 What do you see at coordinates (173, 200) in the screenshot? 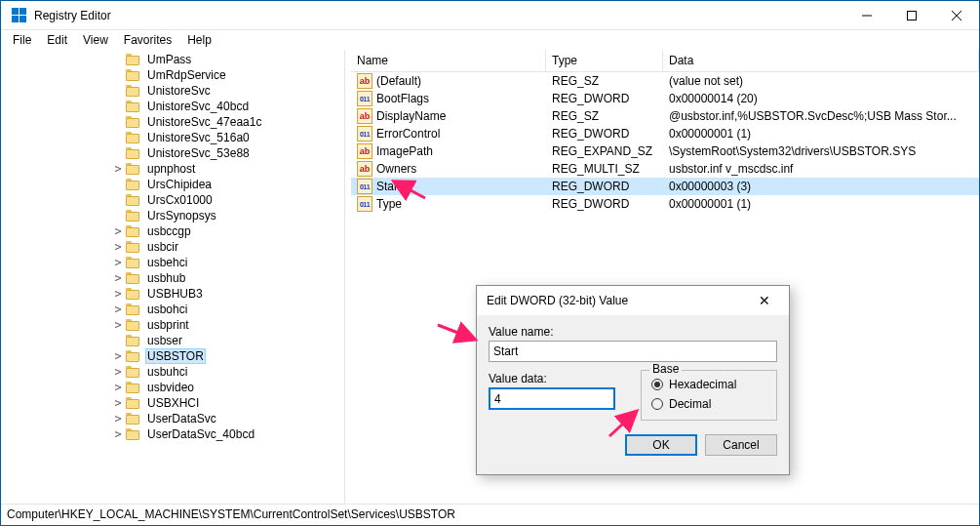
I see `tree-item: UrsCx01000` at bounding box center [173, 200].